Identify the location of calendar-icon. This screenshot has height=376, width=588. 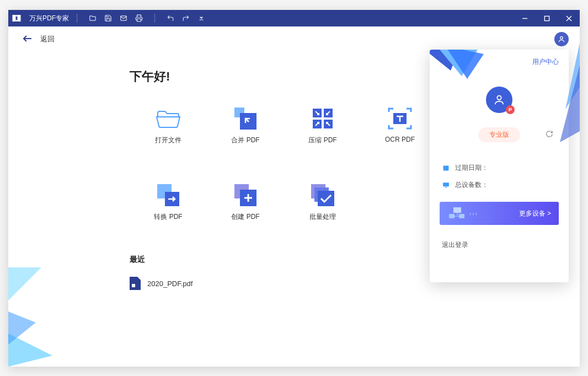
(446, 168).